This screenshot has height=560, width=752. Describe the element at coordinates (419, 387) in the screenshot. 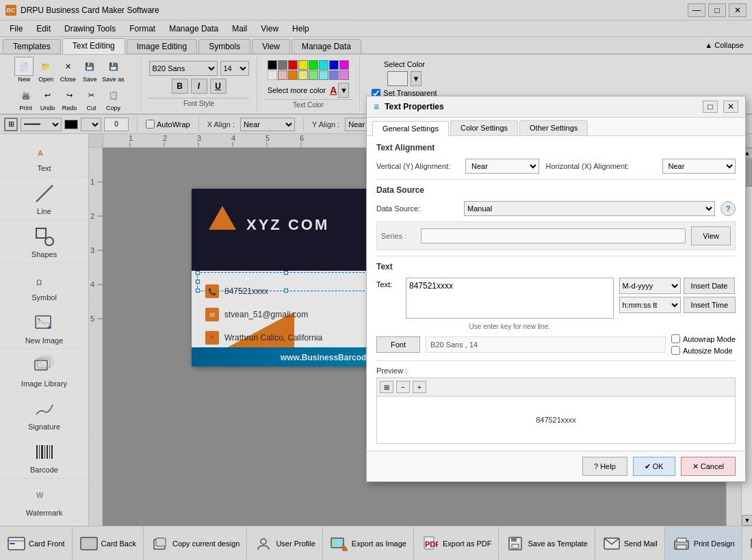

I see `preview-zoom-in-btn: +` at that location.